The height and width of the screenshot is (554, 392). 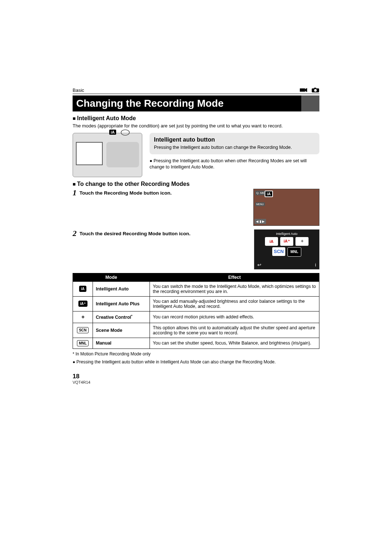 I want to click on step-number-2: 2, so click(x=75, y=233).